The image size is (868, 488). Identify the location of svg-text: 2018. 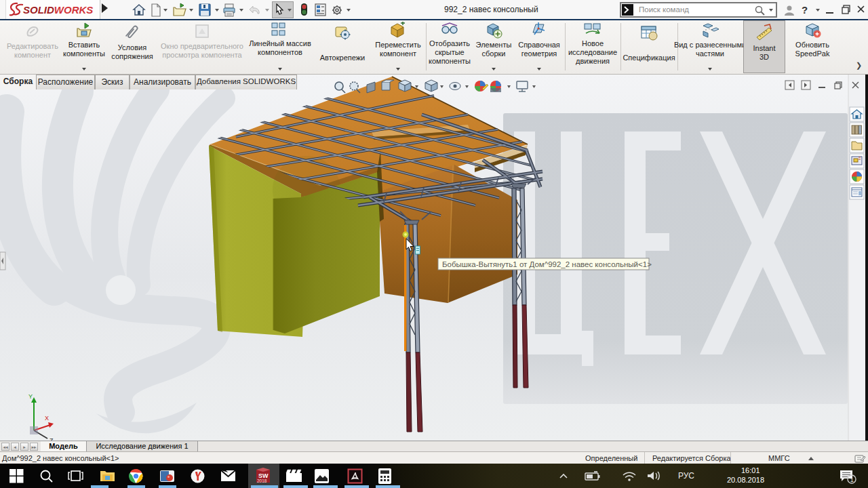
(262, 481).